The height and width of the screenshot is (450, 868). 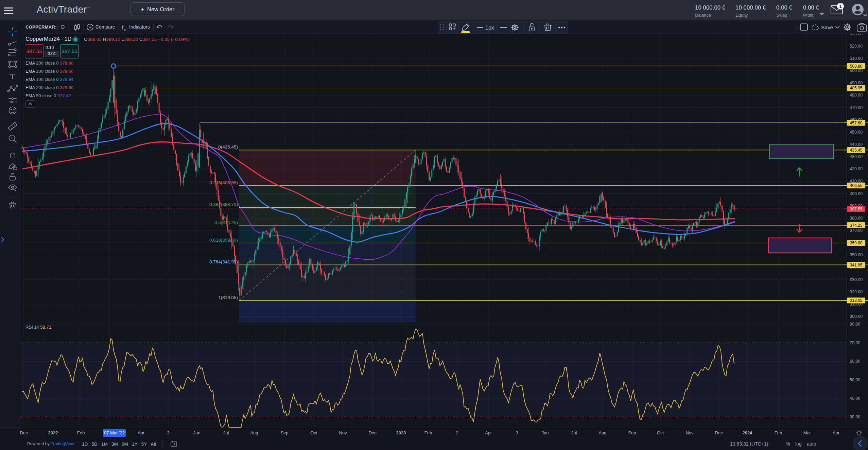 I want to click on svg-text: 457.60, so click(x=856, y=123).